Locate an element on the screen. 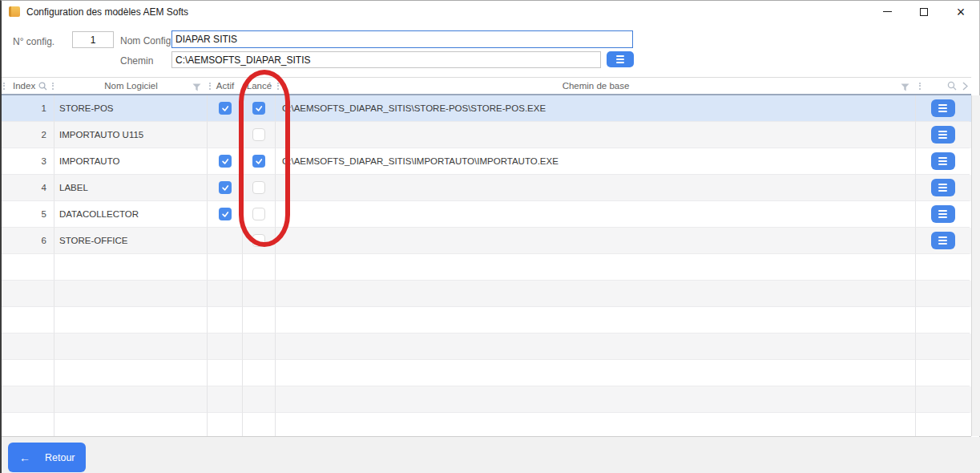 Image resolution: width=980 pixels, height=473 pixels. cell-base-path: C:\AEMSOFTS_DIAPAR_SITIS\STORE-POS\STORE… is located at coordinates (596, 109).